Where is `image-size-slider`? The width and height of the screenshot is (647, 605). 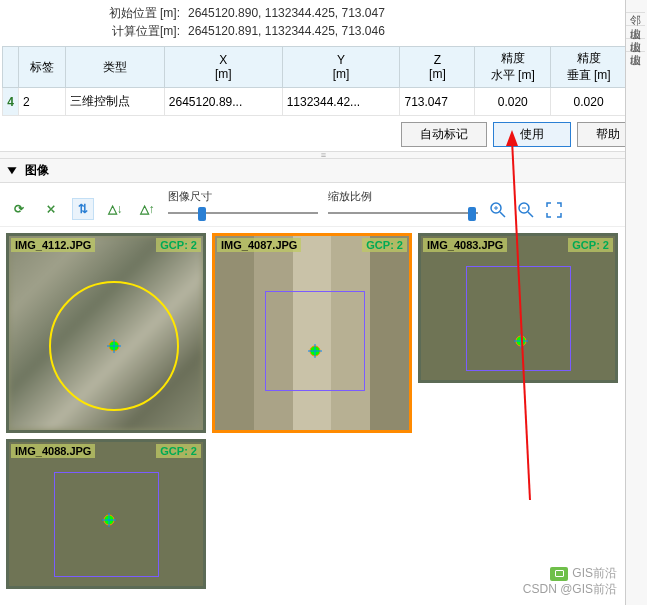
image-size-slider is located at coordinates (243, 213).